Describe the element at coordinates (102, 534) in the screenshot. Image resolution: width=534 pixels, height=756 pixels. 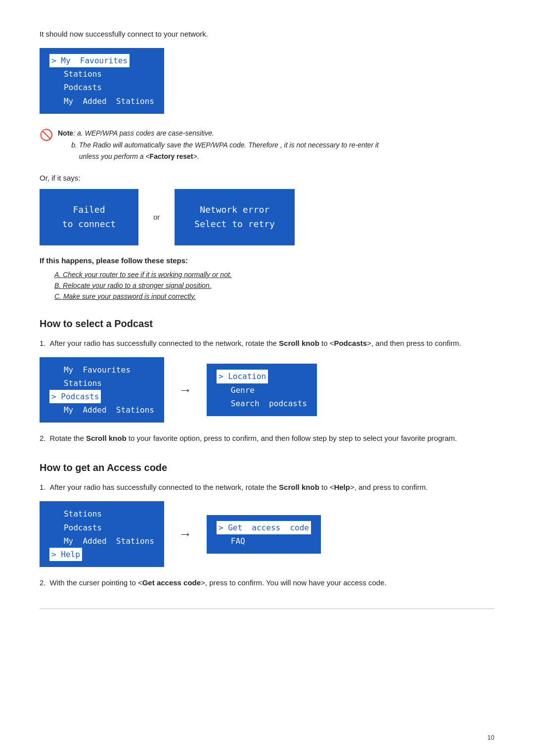
I see `menu-box-help-left: Stations Podcasts My Added Stations > He…` at that location.